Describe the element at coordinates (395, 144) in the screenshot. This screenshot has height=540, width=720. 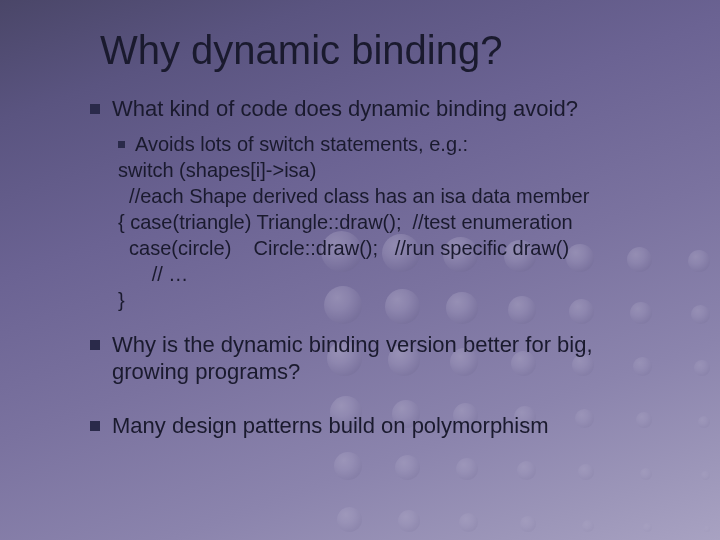
I see `sub-bullet: Avoids lots of switch statements, e.g.:` at that location.